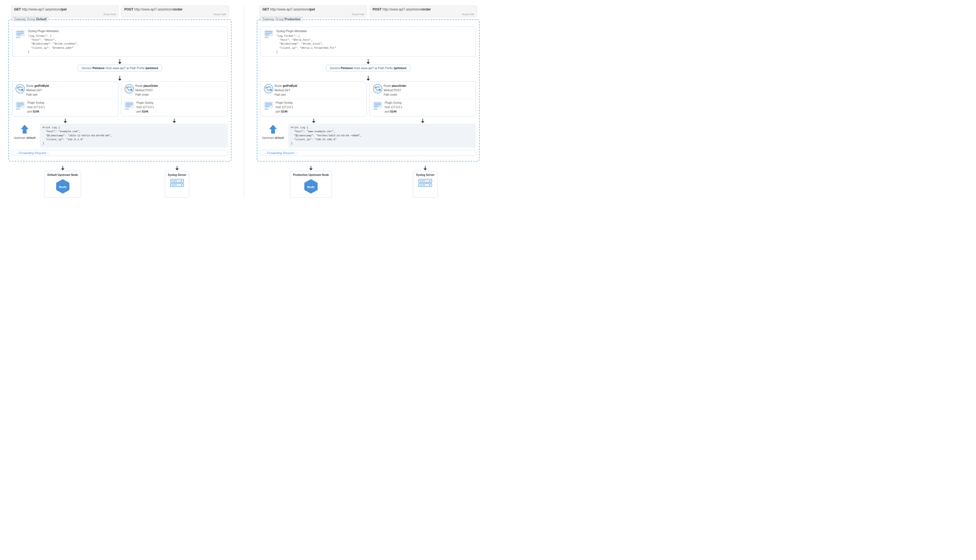  What do you see at coordinates (306, 44) in the screenshot?
I see `plugin-metadata-json: "log_format": { "host": "$http_host", "@…` at bounding box center [306, 44].